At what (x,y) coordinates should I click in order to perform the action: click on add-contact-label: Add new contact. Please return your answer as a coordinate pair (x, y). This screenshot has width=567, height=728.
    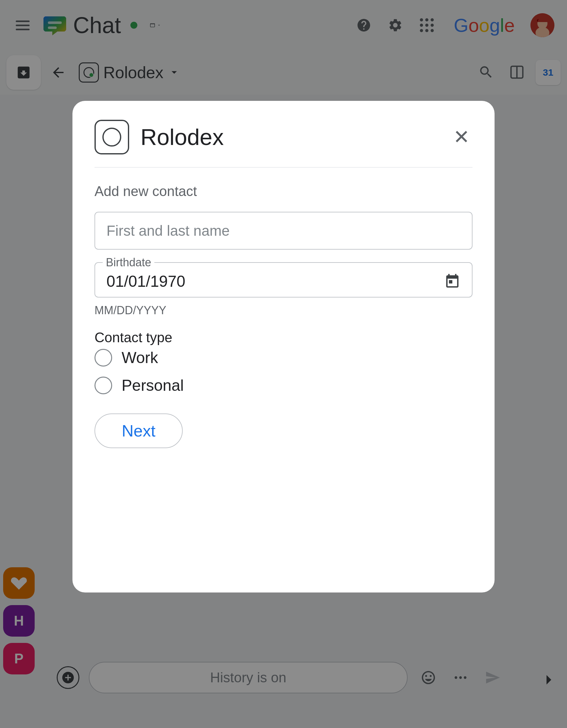
    Looking at the image, I should click on (284, 191).